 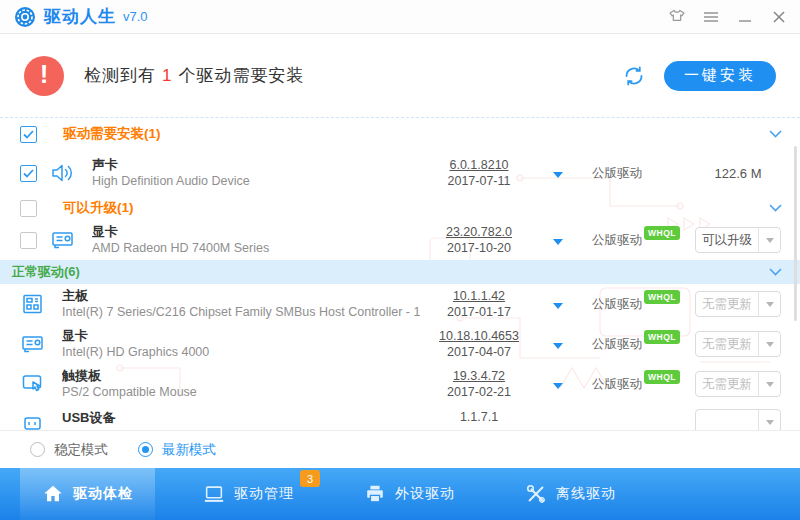 I want to click on nav-driver-check: 驱动体检, so click(x=88, y=494).